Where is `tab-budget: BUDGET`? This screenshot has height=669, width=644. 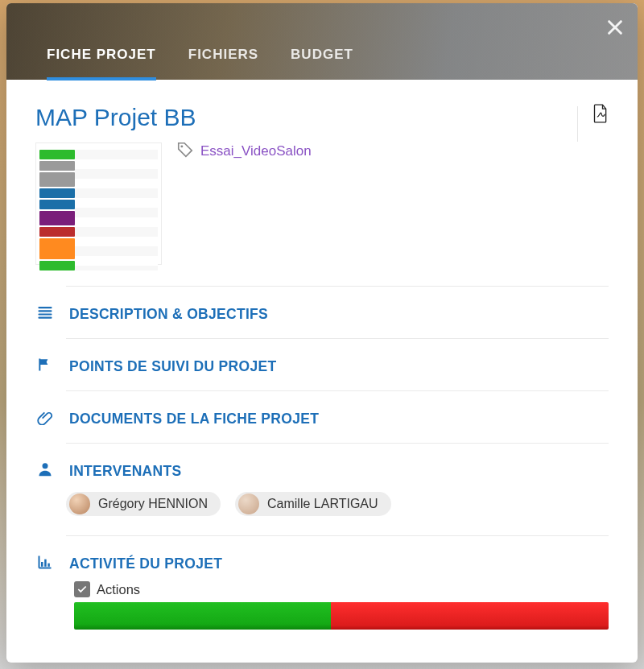
tab-budget: BUDGET is located at coordinates (322, 63).